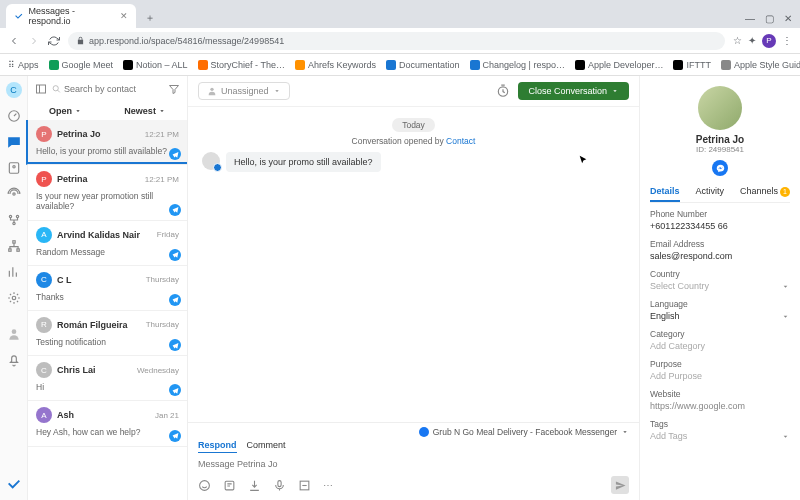  I want to click on kebab-icon: ⋮, so click(787, 40).